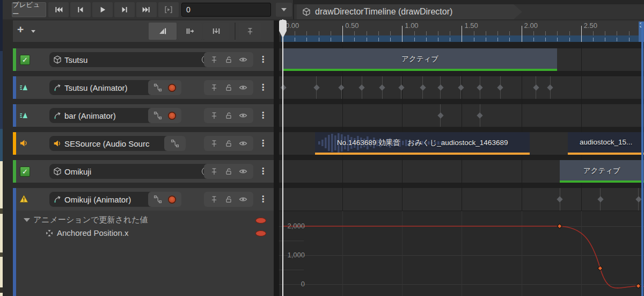 The width and height of the screenshot is (644, 296). I want to click on skip-to-end-button, so click(147, 10).